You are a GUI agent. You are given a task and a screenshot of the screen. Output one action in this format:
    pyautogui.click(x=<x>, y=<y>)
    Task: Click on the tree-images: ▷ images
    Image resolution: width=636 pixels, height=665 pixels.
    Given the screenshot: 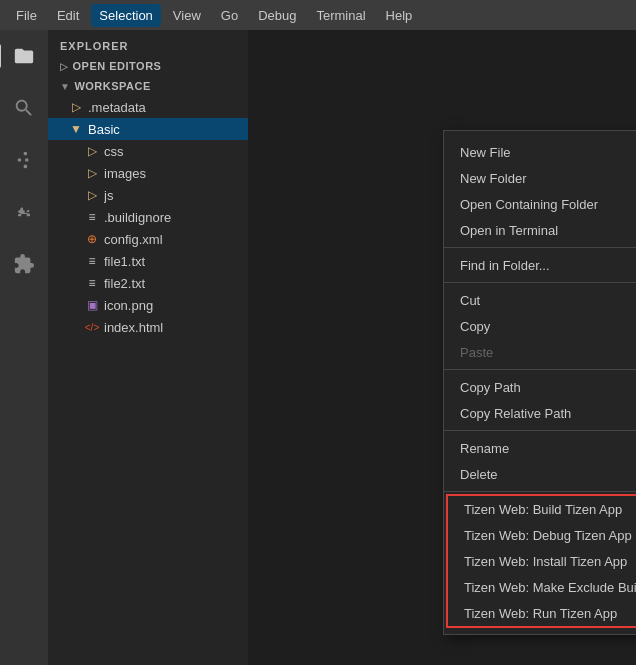 What is the action you would take?
    pyautogui.click(x=148, y=173)
    